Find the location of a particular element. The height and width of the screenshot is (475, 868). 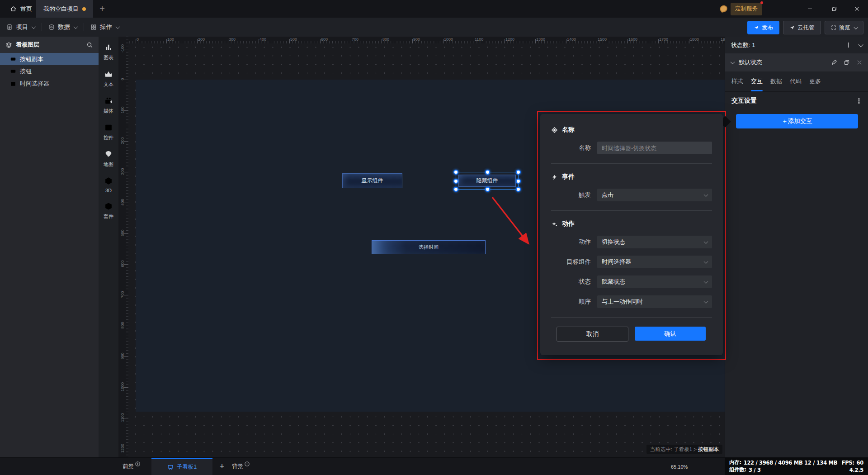

maximize-button is located at coordinates (834, 9).